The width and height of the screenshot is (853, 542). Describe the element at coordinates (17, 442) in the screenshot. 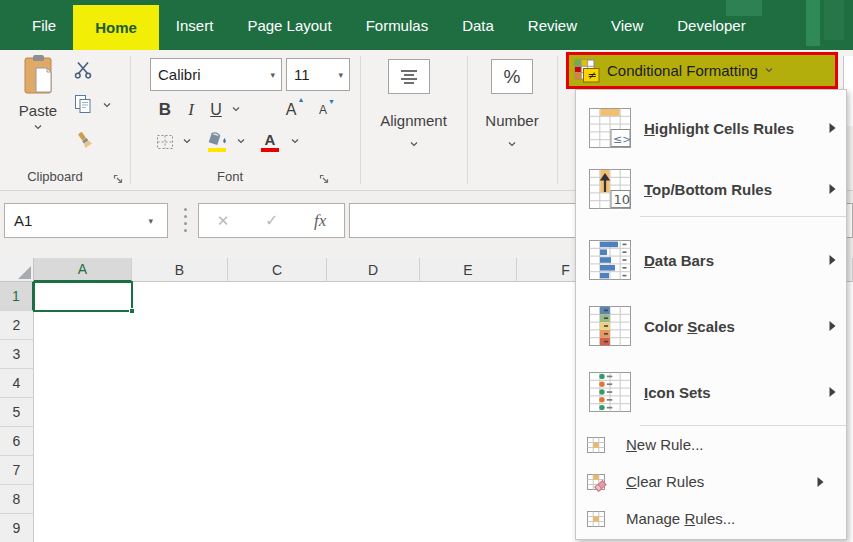

I see `row-header-6: 6` at that location.